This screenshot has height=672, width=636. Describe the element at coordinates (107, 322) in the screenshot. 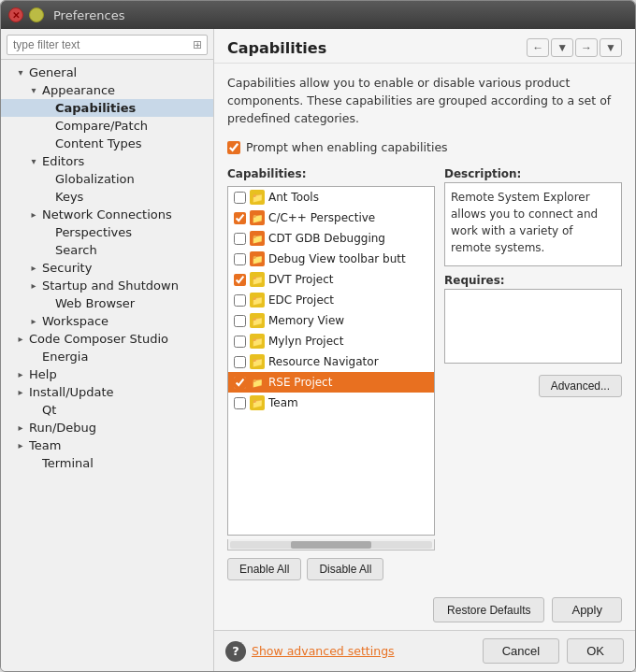

I see `sidebar-item-workspace: Workspace` at that location.